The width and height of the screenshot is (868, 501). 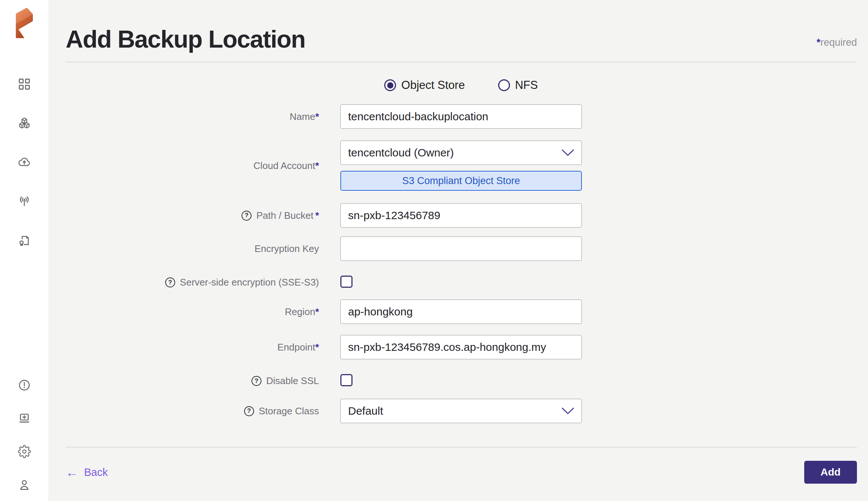 I want to click on sidebar, so click(x=24, y=251).